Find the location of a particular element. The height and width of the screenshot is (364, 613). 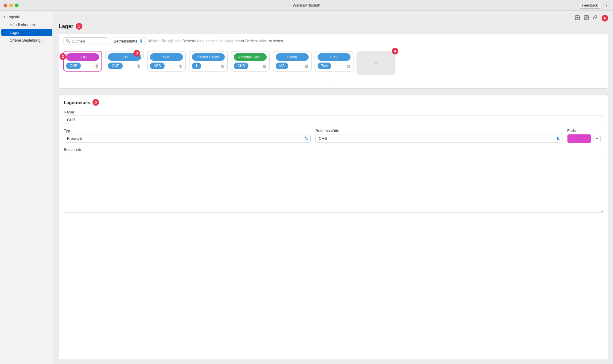

typ-select: Freiwahl is located at coordinates (187, 138).